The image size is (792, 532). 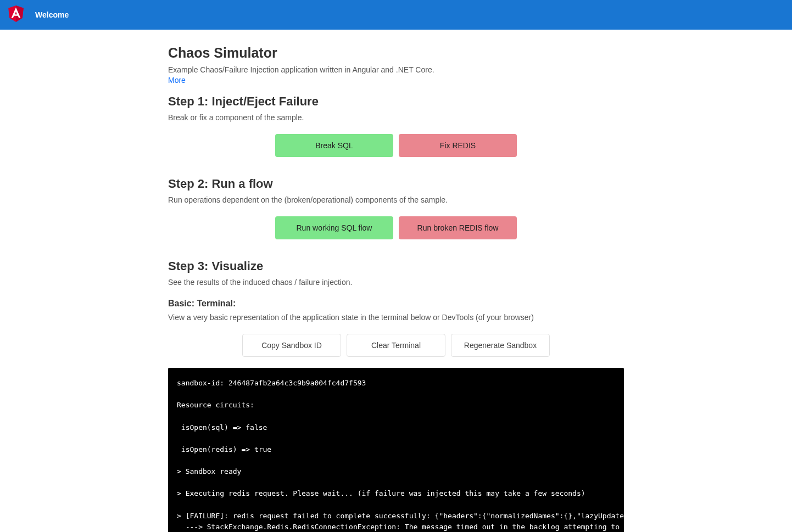 What do you see at coordinates (334, 145) in the screenshot?
I see `break-sql-button: Break SQL` at bounding box center [334, 145].